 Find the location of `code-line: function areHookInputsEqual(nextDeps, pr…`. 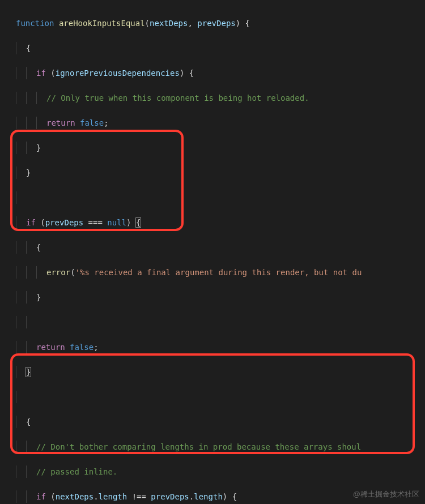

code-line: function areHookInputsEqual(nextDeps, pr… is located at coordinates (220, 23).